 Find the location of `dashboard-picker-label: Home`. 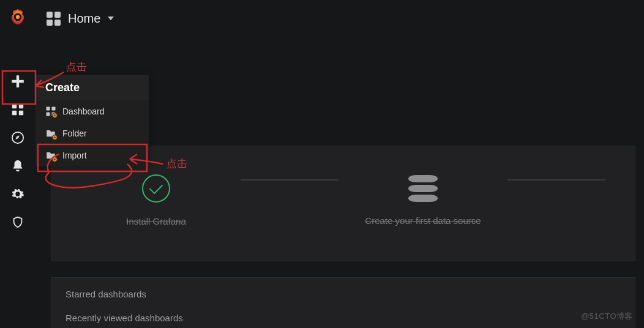

dashboard-picker-label: Home is located at coordinates (84, 18).